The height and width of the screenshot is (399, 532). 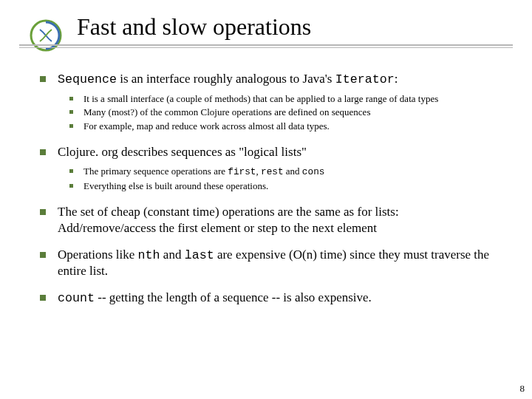 I want to click on bullet-2: Clojure. org describes sequences as "log…, so click(x=269, y=152).